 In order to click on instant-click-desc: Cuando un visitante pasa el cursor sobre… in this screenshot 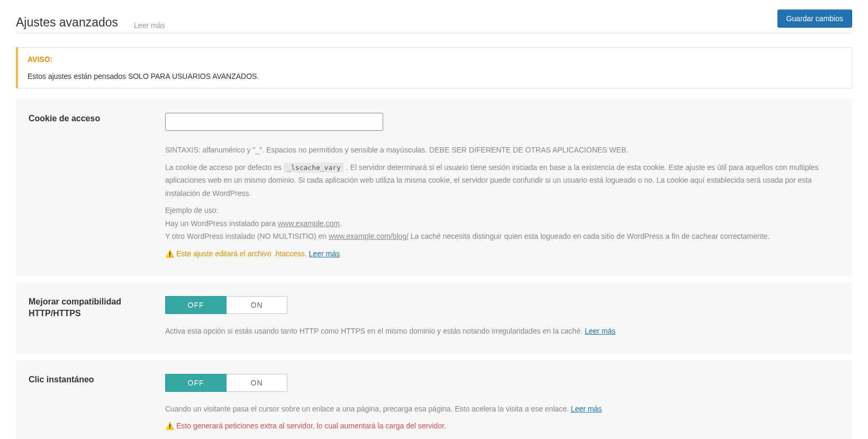, I will do `click(502, 409)`.